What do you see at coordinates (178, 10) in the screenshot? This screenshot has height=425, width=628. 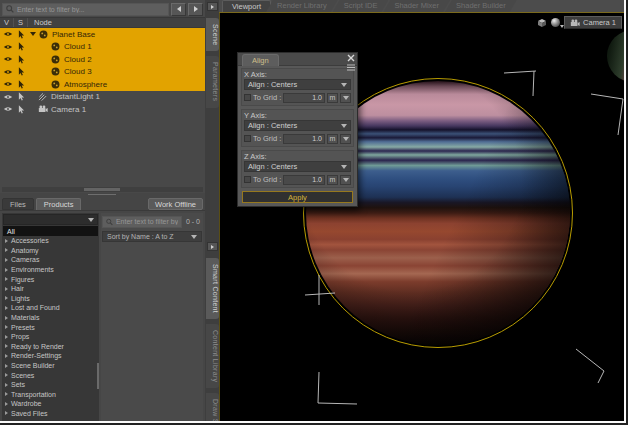 I see `filter-prev-button` at bounding box center [178, 10].